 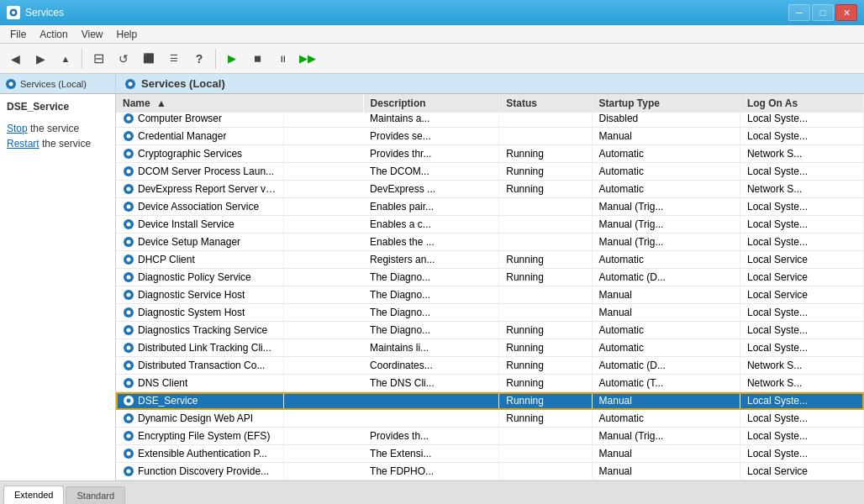 What do you see at coordinates (432, 34) in the screenshot?
I see `menu-bar: File Action View Help` at bounding box center [432, 34].